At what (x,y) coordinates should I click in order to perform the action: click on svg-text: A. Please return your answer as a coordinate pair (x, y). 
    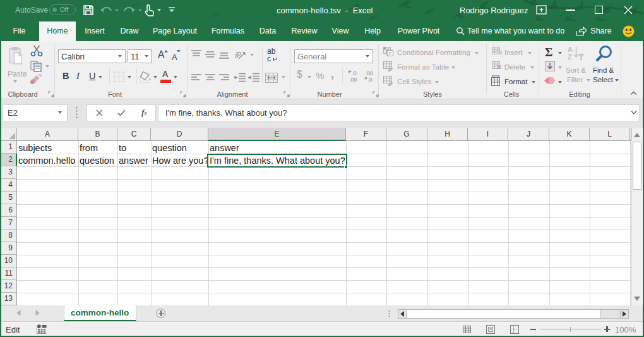
    Looking at the image, I should click on (570, 49).